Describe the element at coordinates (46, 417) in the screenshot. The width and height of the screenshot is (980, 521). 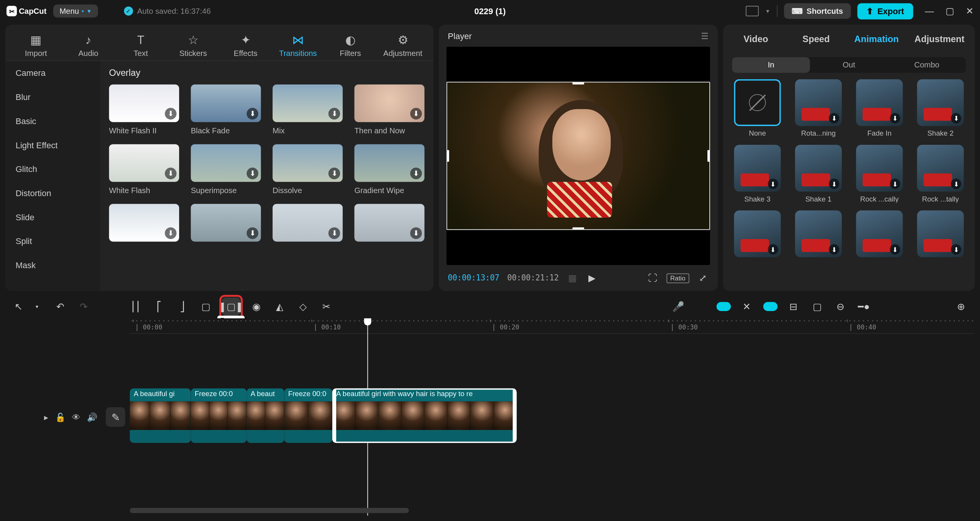
I see `expand-icon: ▸` at that location.